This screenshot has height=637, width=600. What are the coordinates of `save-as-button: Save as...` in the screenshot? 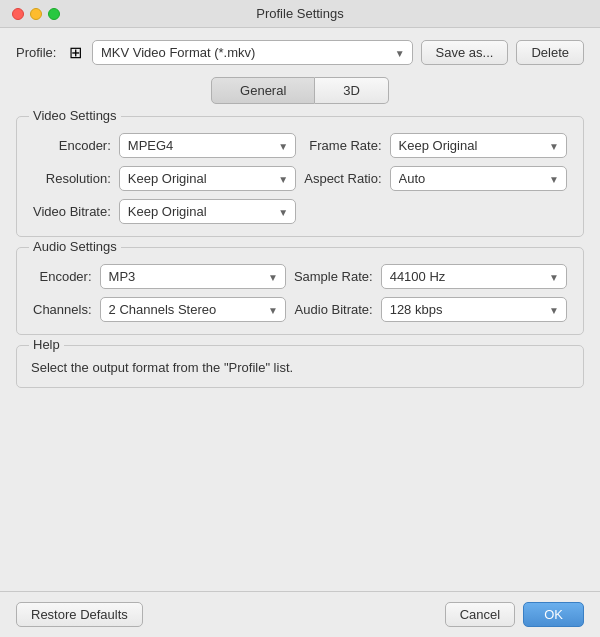 It's located at (465, 52).